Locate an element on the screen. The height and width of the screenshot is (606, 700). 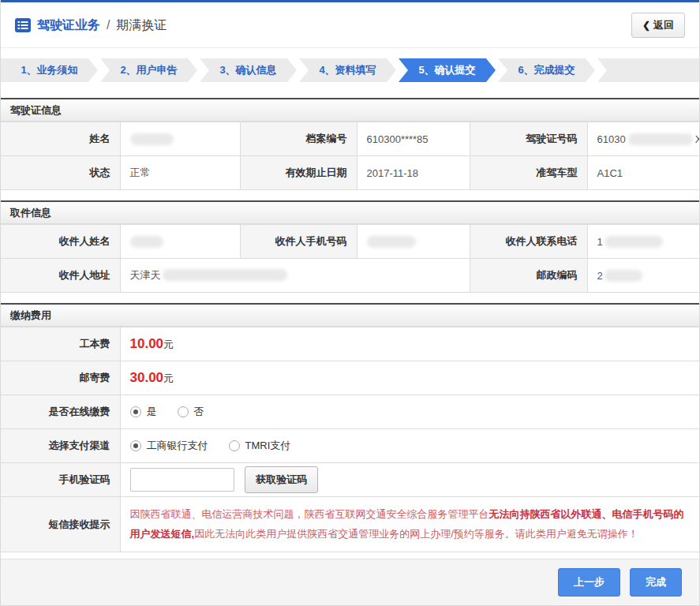
step-1-notice: 1、业务须知 is located at coordinates (49, 70).